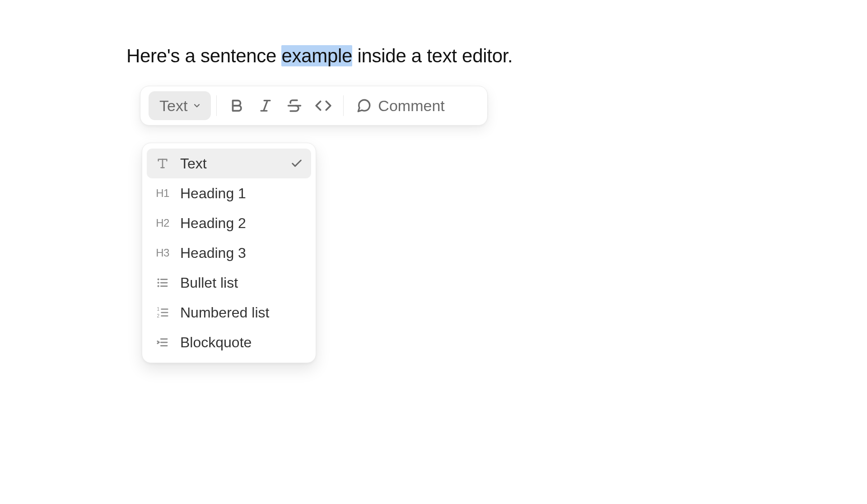 This screenshot has width=867, height=504. I want to click on numbered-list-icon: 12, so click(163, 313).